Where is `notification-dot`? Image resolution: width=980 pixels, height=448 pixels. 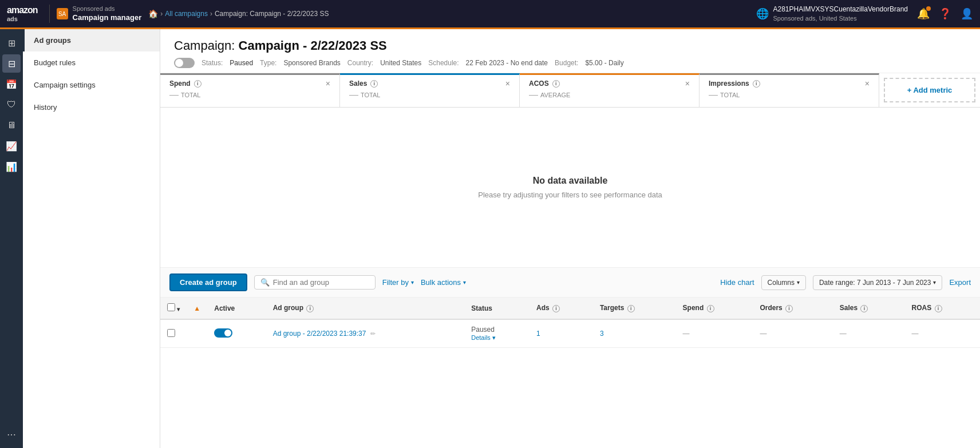 notification-dot is located at coordinates (928, 9).